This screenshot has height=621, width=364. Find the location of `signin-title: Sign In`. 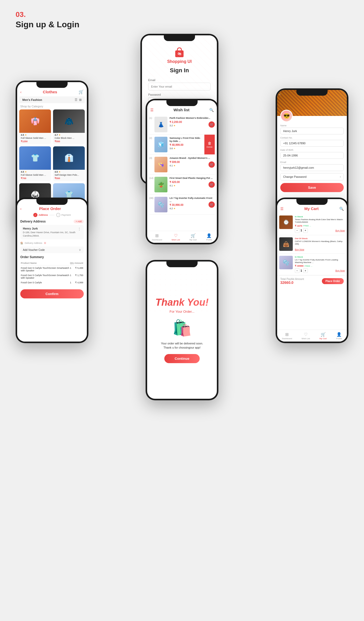

signin-title: Sign In is located at coordinates (179, 70).